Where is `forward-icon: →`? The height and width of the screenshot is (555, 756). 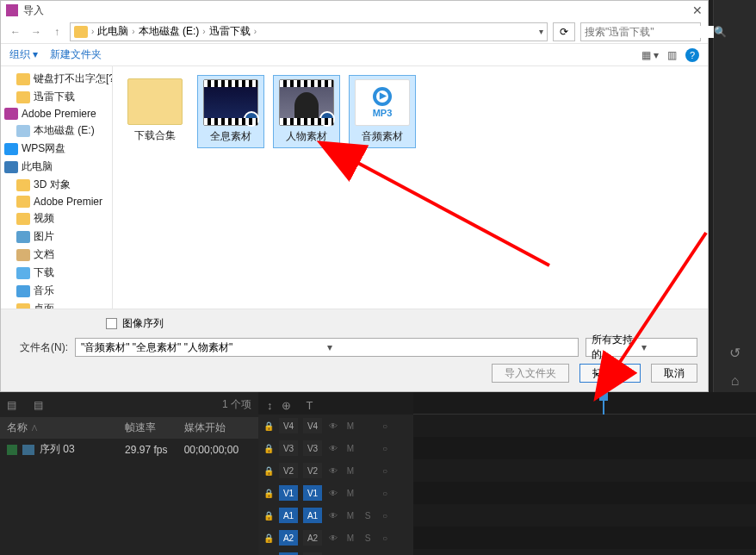 forward-icon: → is located at coordinates (36, 32).